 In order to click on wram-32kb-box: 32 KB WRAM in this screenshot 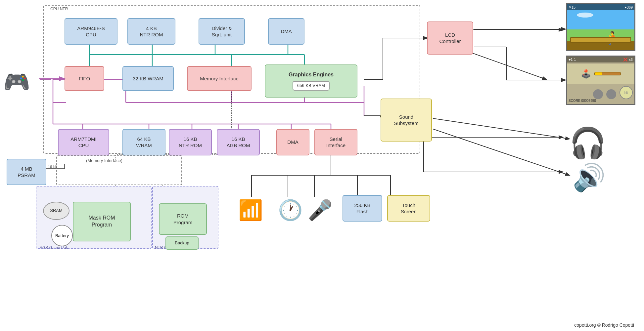, I will do `click(148, 79)`.